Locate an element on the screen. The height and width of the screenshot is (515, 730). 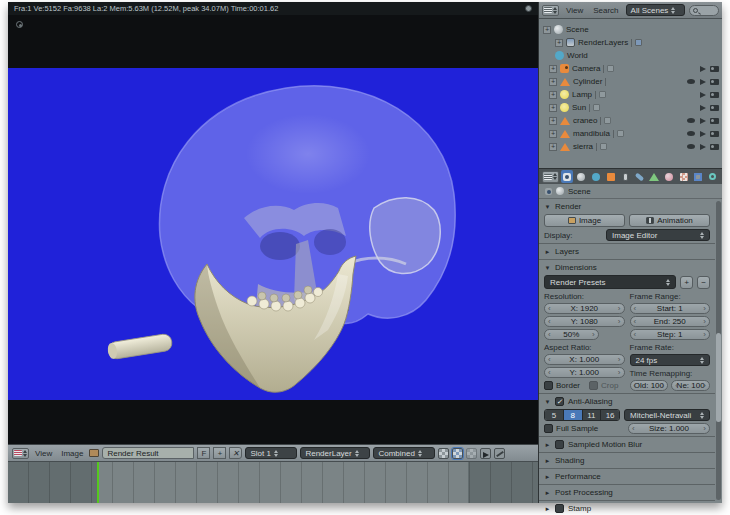
shading-panel-header: ► Shading is located at coordinates (627, 460).